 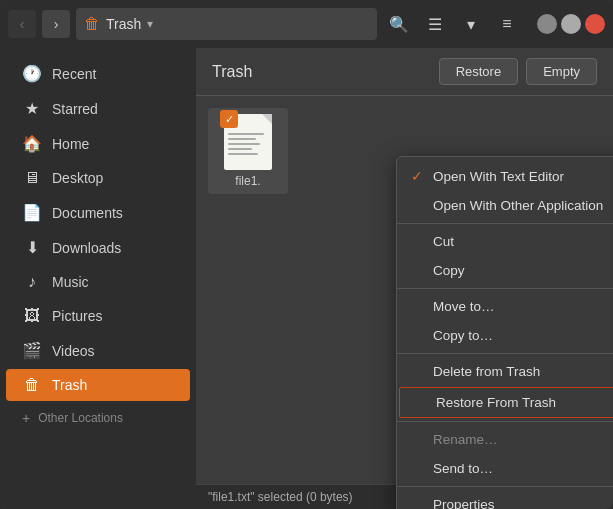 I want to click on header-actions: Restore Empty, so click(x=518, y=72).